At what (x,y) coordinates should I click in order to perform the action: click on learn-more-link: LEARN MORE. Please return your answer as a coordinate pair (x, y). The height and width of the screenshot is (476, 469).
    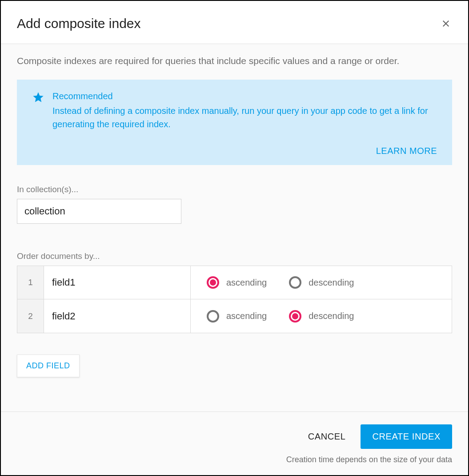
    Looking at the image, I should click on (406, 151).